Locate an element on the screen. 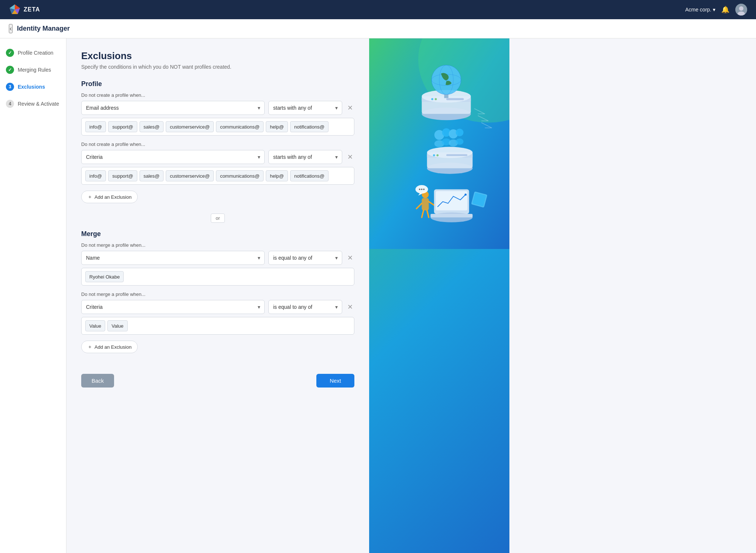 Image resolution: width=756 pixels, height=553 pixels. next-button: Next is located at coordinates (335, 380).